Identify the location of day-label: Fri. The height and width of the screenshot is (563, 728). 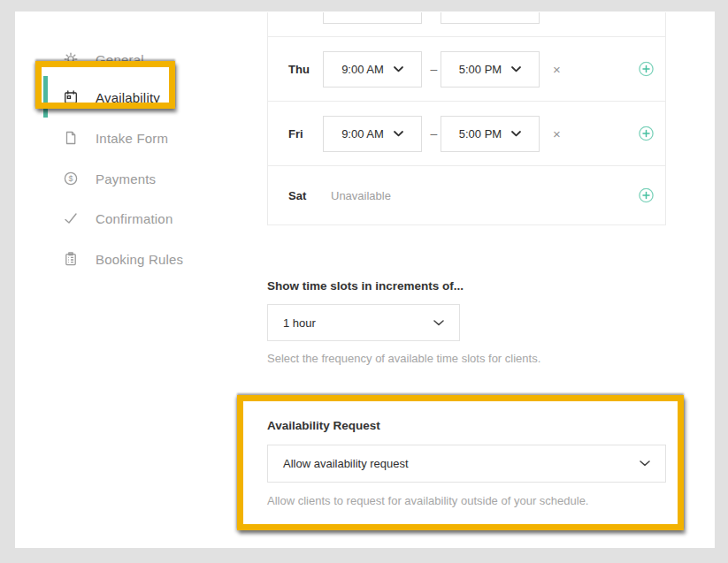
(295, 134).